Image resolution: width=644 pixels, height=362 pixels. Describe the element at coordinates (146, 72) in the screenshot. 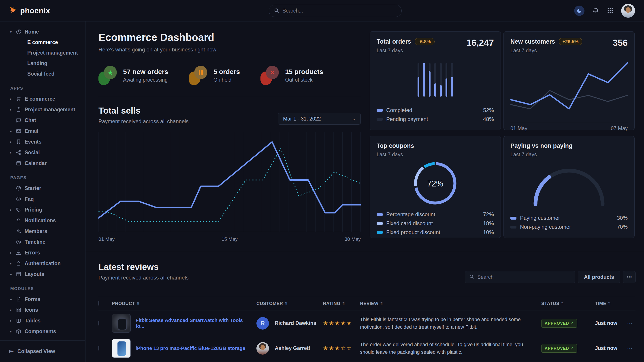

I see `stat-headline: 57 new orders` at that location.